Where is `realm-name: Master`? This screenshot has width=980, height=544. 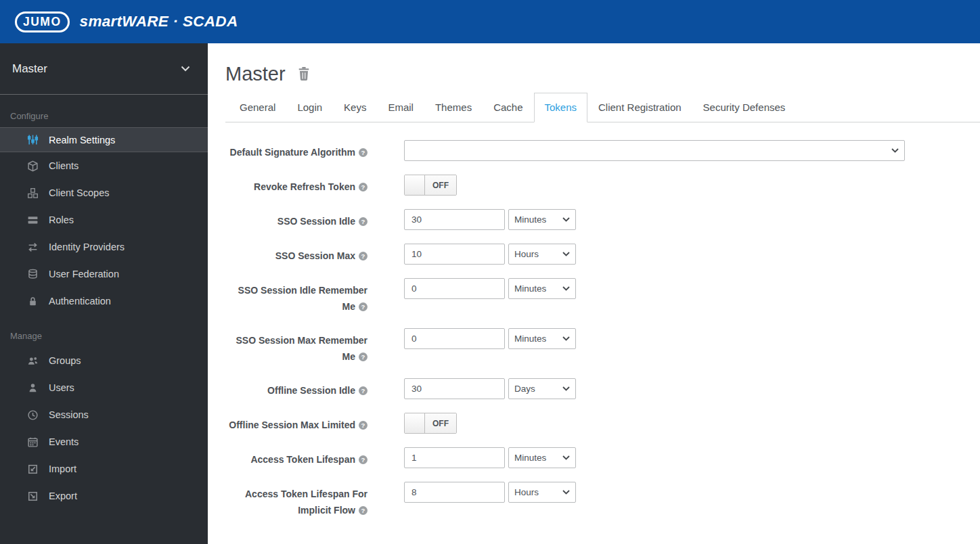
realm-name: Master is located at coordinates (30, 69).